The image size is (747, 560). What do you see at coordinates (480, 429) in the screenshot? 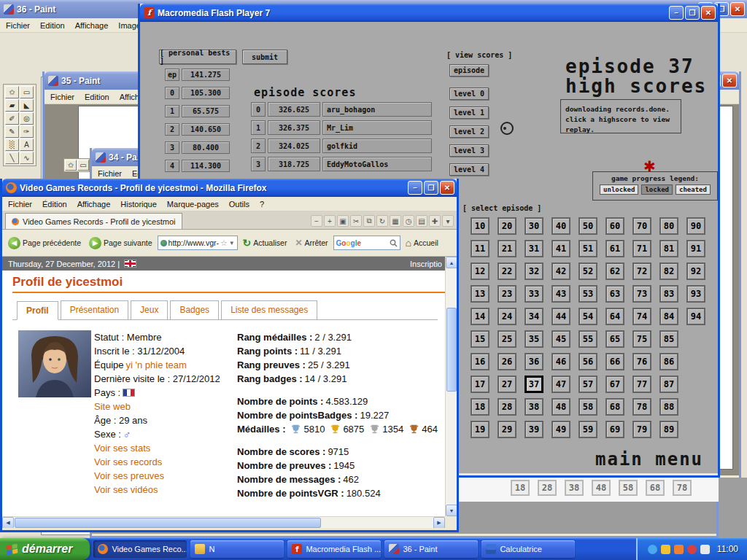
I see `episode-cell-19: 19` at bounding box center [480, 429].